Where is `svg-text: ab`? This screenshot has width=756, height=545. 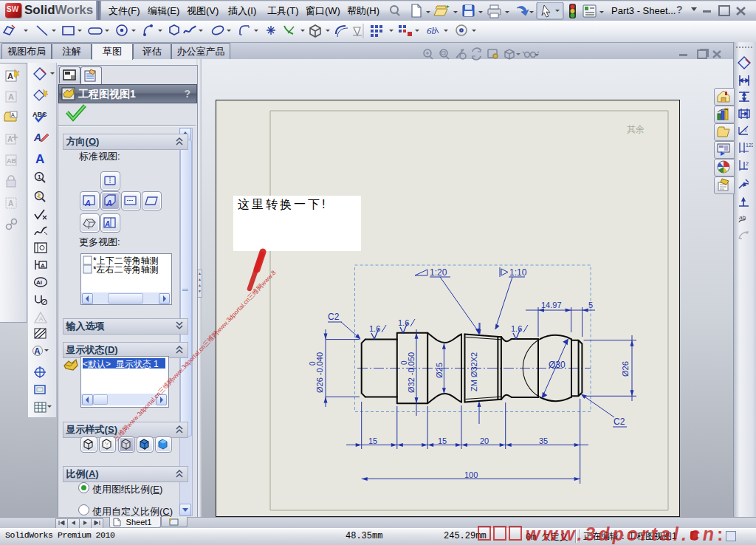
svg-text: ab is located at coordinates (743, 217).